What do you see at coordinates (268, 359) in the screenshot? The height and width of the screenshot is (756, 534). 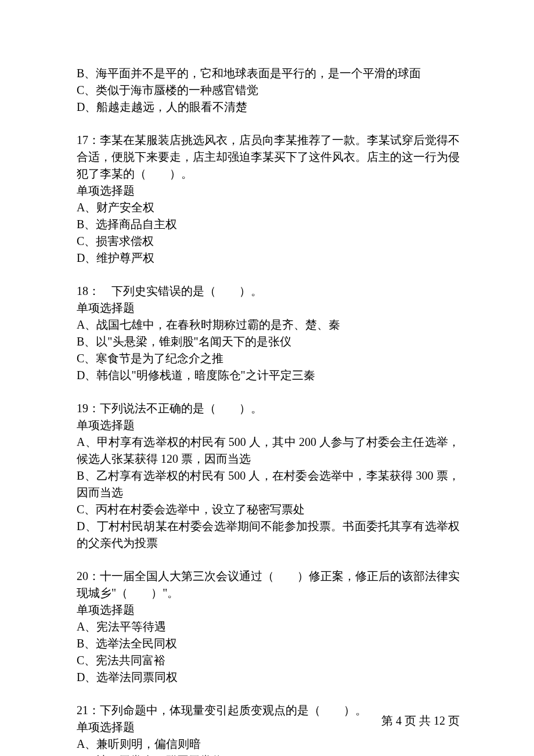 I see `option-text: C、寒食节是为了纪念介之推` at bounding box center [268, 359].